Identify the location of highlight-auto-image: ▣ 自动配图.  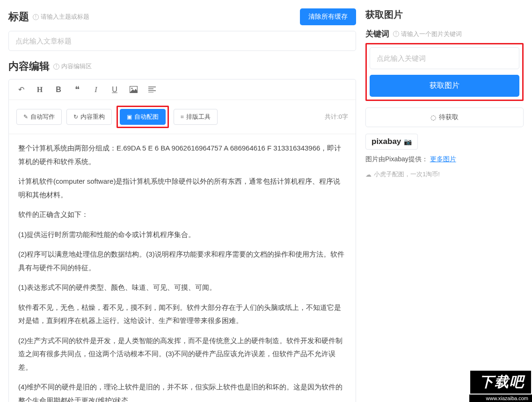
(143, 117).